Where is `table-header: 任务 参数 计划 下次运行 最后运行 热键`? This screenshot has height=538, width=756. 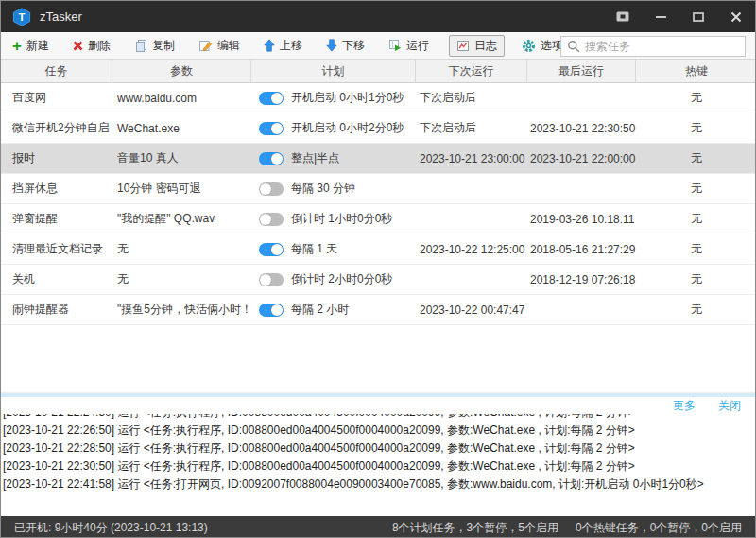 table-header: 任务 参数 计划 下次运行 最后运行 热键 is located at coordinates (378, 72).